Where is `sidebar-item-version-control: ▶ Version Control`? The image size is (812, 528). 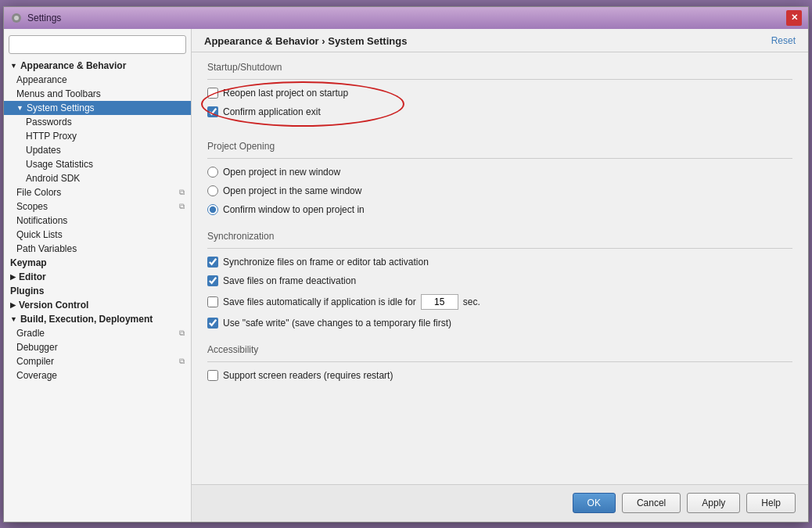 sidebar-item-version-control: ▶ Version Control is located at coordinates (97, 305).